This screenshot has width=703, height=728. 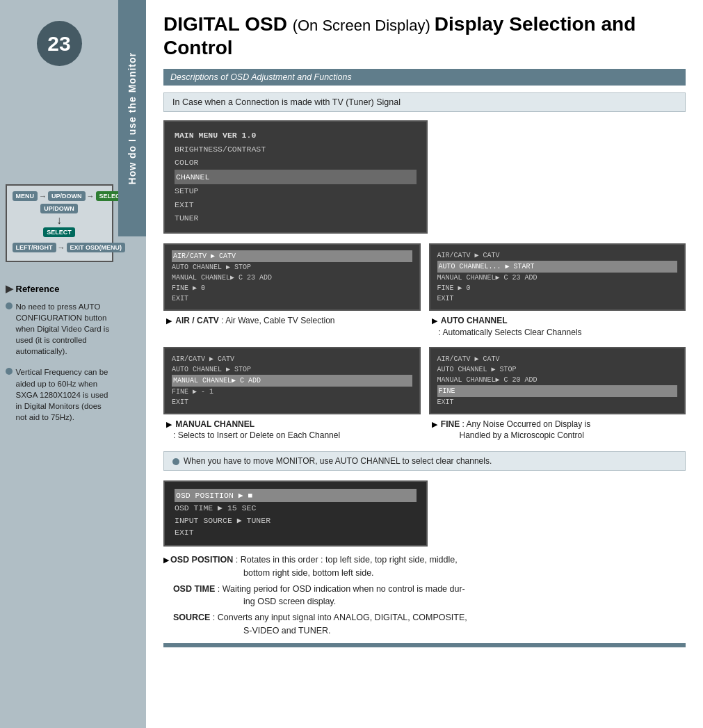 What do you see at coordinates (292, 359) in the screenshot?
I see `screen3-line1: AIR/CATV ▶ CATV` at bounding box center [292, 359].